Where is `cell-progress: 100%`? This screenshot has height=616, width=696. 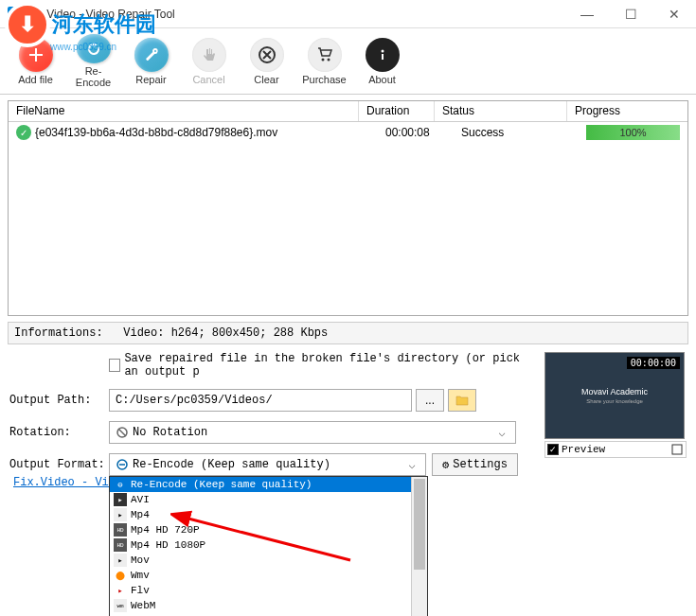
cell-progress: 100% is located at coordinates (634, 132).